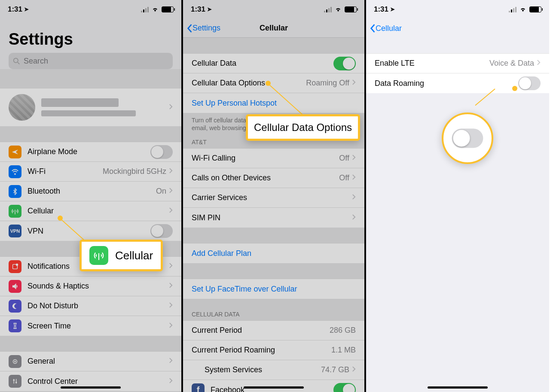  Describe the element at coordinates (92, 191) in the screenshot. I see `row-label: Bluetooth` at that location.